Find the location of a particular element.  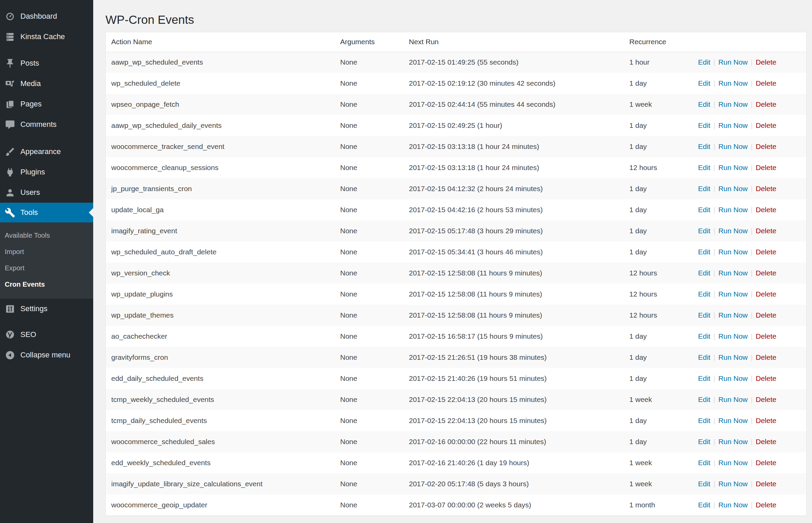

sidebar-item-label: Comments is located at coordinates (38, 124).